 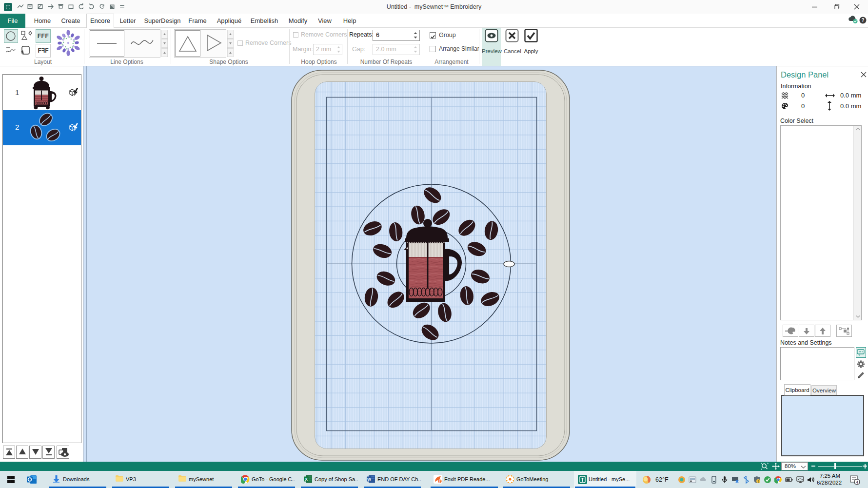 What do you see at coordinates (857, 482) in the screenshot?
I see `svg-text: 4` at bounding box center [857, 482].